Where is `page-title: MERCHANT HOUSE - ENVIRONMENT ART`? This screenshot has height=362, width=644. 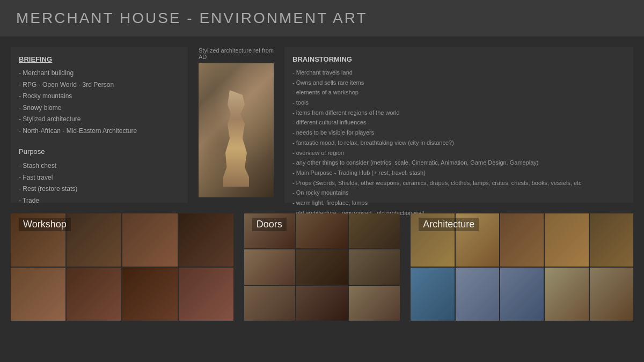
page-title: MERCHANT HOUSE - ENVIRONMENT ART is located at coordinates (322, 18).